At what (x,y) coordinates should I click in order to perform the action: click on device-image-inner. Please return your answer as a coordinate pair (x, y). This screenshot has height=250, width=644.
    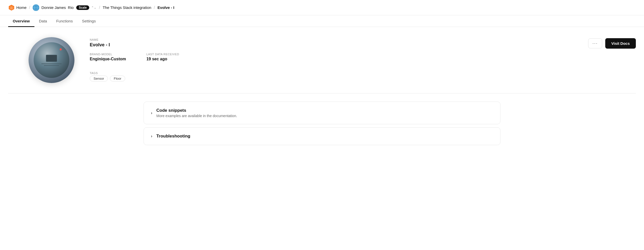
    Looking at the image, I should click on (51, 60).